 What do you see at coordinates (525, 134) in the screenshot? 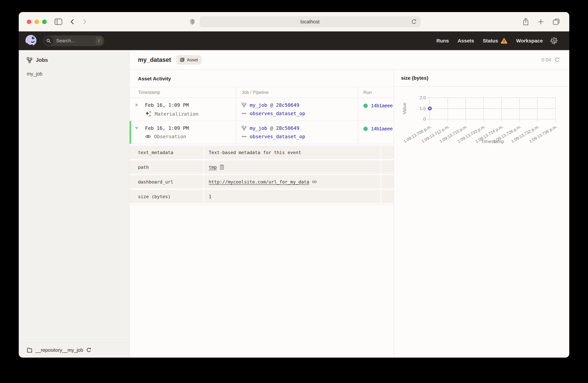
I see `svg-text: 1:09:13.732 p.m.` at bounding box center [525, 134].